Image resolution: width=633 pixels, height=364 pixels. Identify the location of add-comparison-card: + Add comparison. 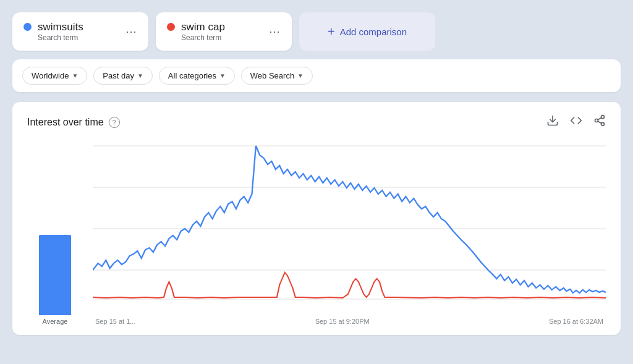
(367, 32).